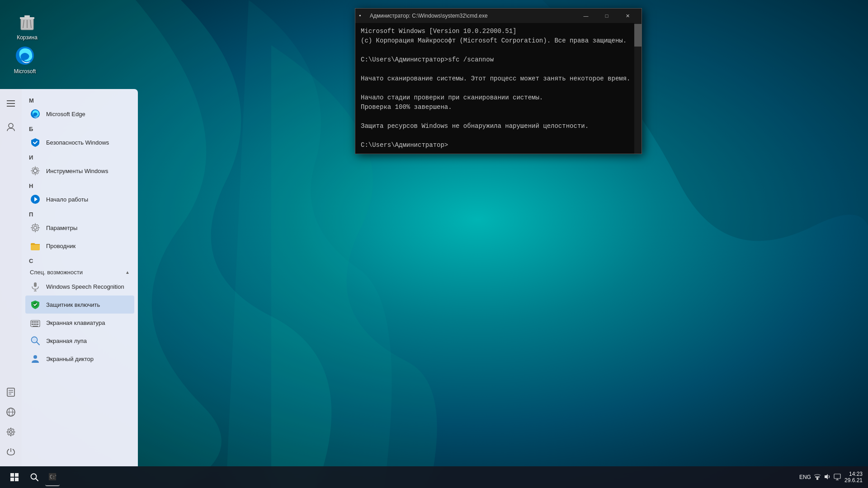 Image resolution: width=868 pixels, height=488 pixels. Describe the element at coordinates (80, 156) in the screenshot. I see `section-letter-i: И` at that location.